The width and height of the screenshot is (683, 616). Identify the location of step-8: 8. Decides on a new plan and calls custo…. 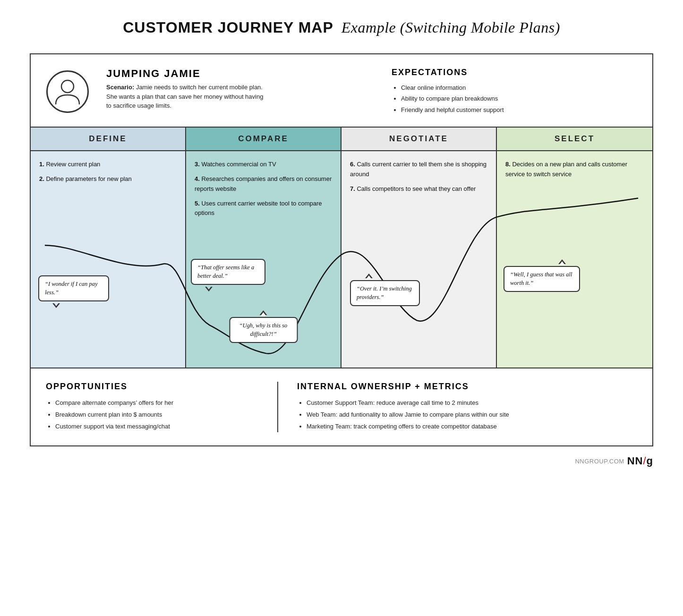
(574, 170).